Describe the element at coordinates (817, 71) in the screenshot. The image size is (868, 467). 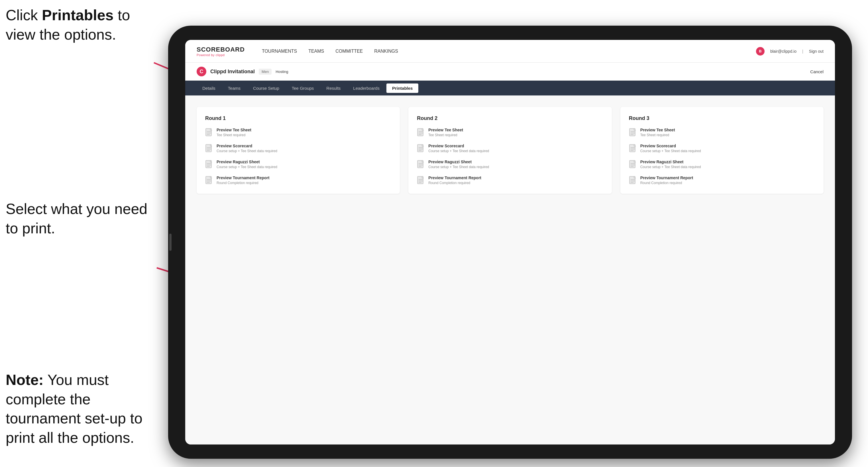
I see `cancel-button: Cancel` at that location.